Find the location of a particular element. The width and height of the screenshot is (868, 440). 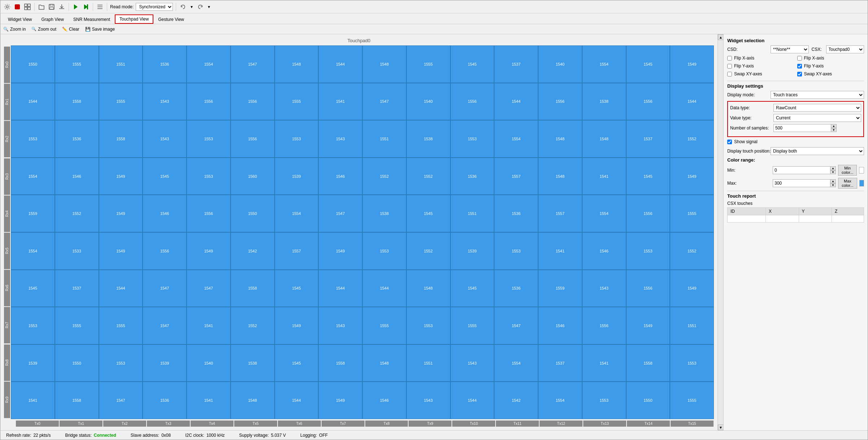

min-label: Min: is located at coordinates (749, 170).